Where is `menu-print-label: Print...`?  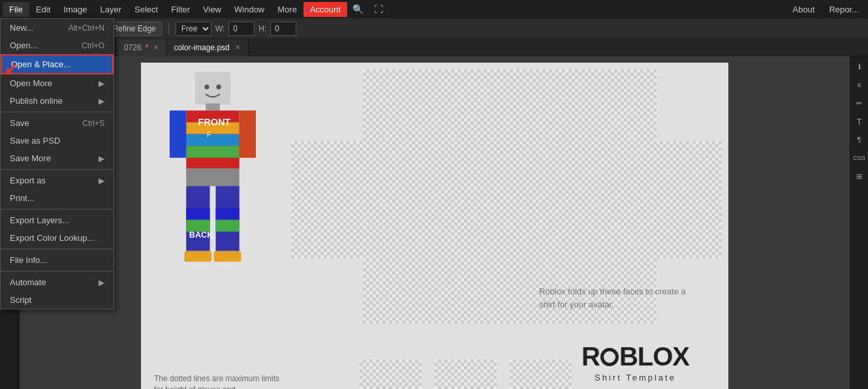
menu-print-label: Print... is located at coordinates (22, 198).